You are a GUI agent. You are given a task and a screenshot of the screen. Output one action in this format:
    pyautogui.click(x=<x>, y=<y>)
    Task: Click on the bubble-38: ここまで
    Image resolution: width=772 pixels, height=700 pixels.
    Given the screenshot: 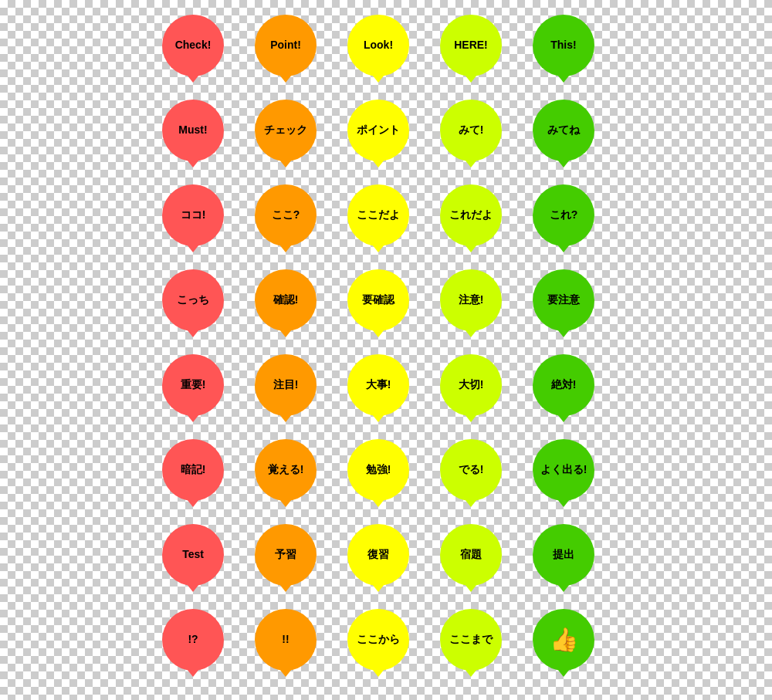 What is the action you would take?
    pyautogui.click(x=471, y=640)
    